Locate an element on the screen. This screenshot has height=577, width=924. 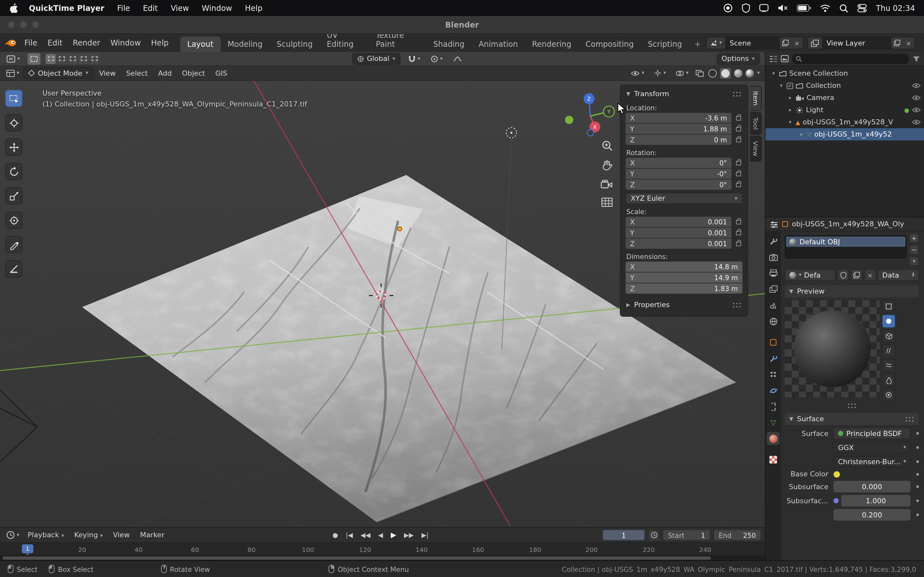
outliner-editor-type-button is located at coordinates (774, 59).